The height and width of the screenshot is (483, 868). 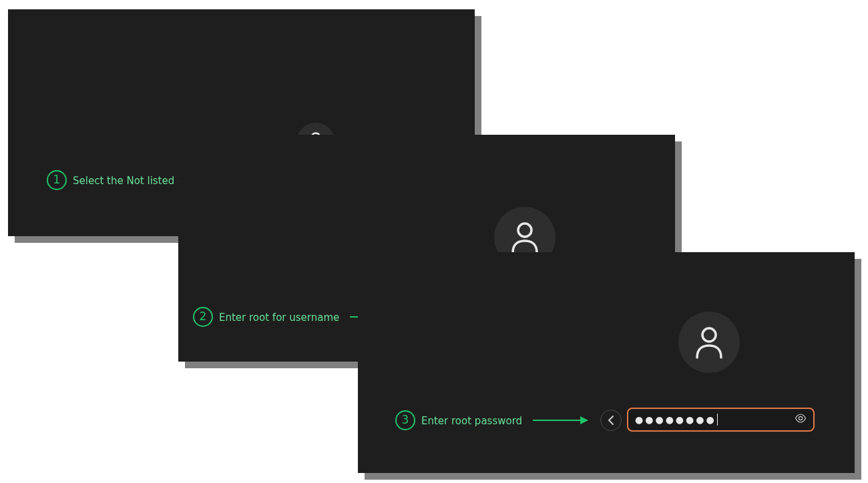 I want to click on back-button, so click(x=611, y=420).